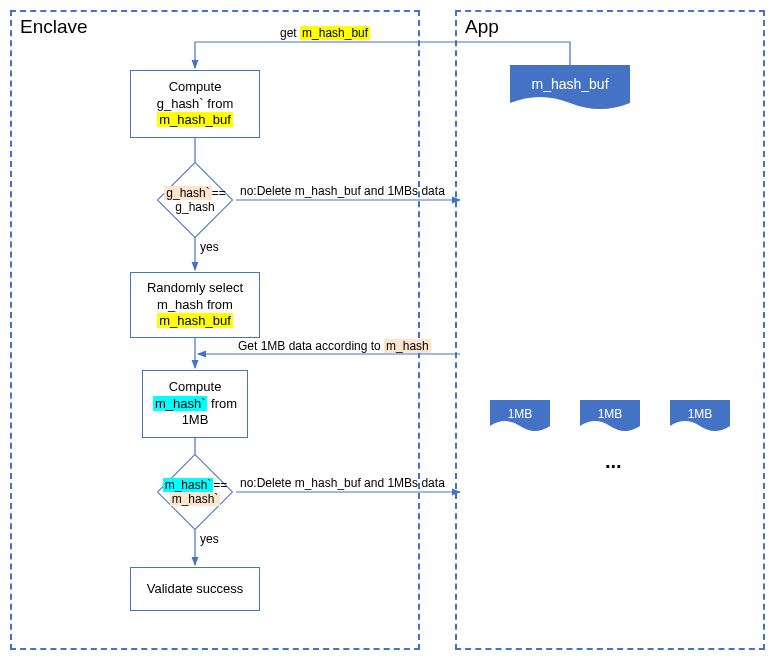 The height and width of the screenshot is (666, 781). What do you see at coordinates (195, 492) in the screenshot?
I see `decision-m-hash: m_hash`== m_hash`` at bounding box center [195, 492].